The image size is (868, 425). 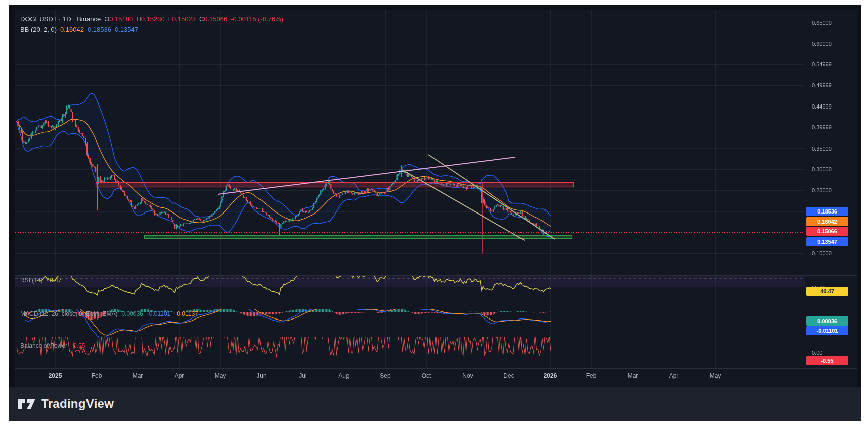 I want to click on tradingview-logo-text: TradingView, so click(x=77, y=404).